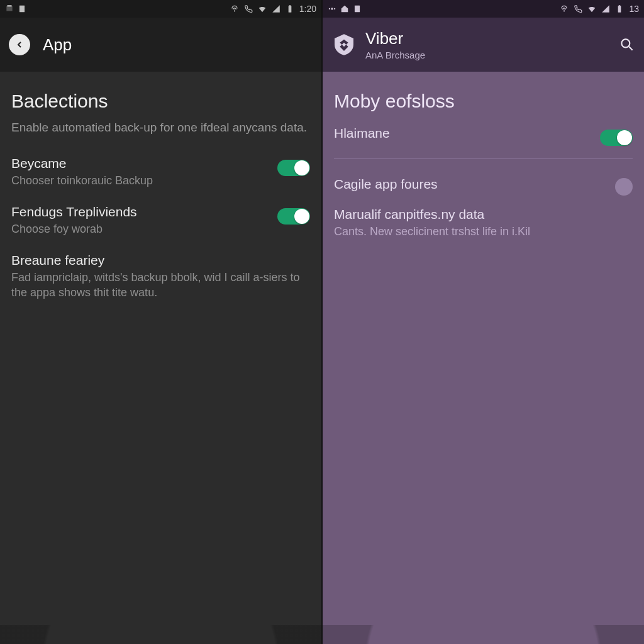 This screenshot has width=644, height=644. What do you see at coordinates (345, 9) in the screenshot?
I see `home-icon` at bounding box center [345, 9].